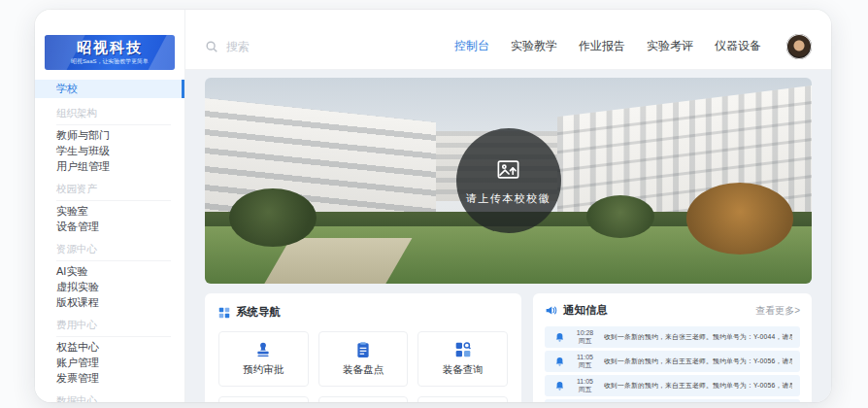 Image resolution: width=868 pixels, height=408 pixels. What do you see at coordinates (585, 311) in the screenshot?
I see `notifications-title: 通知信息` at bounding box center [585, 311].